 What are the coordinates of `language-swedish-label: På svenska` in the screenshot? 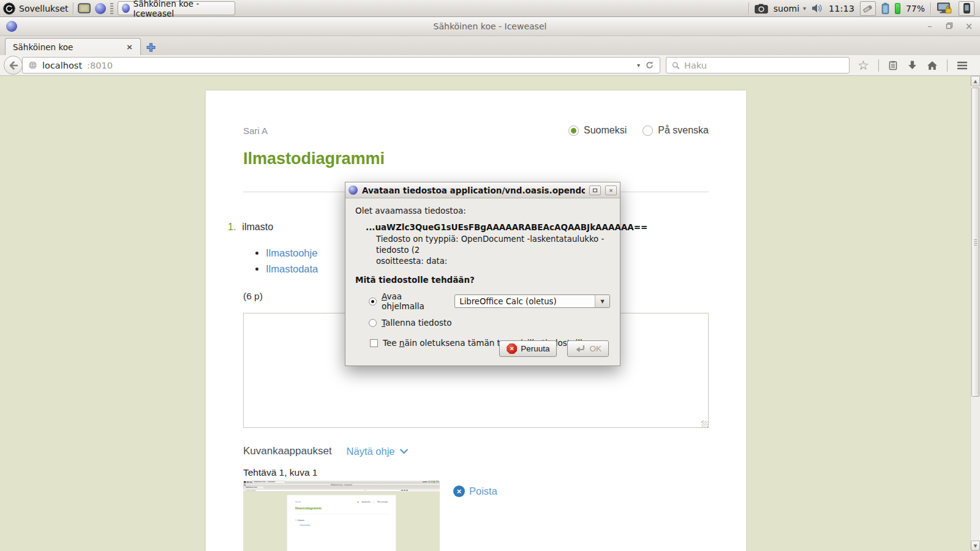 It's located at (684, 130).